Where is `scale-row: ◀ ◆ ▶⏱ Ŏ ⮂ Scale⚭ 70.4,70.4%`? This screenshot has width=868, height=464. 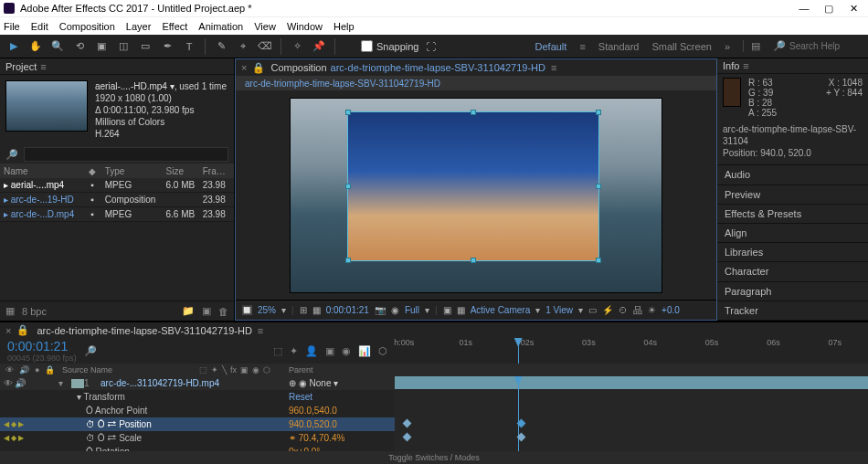
scale-row: ◀ ◆ ▶⏱ Ŏ ⮂ Scale⚭ 70.4,70.4% is located at coordinates (197, 438).